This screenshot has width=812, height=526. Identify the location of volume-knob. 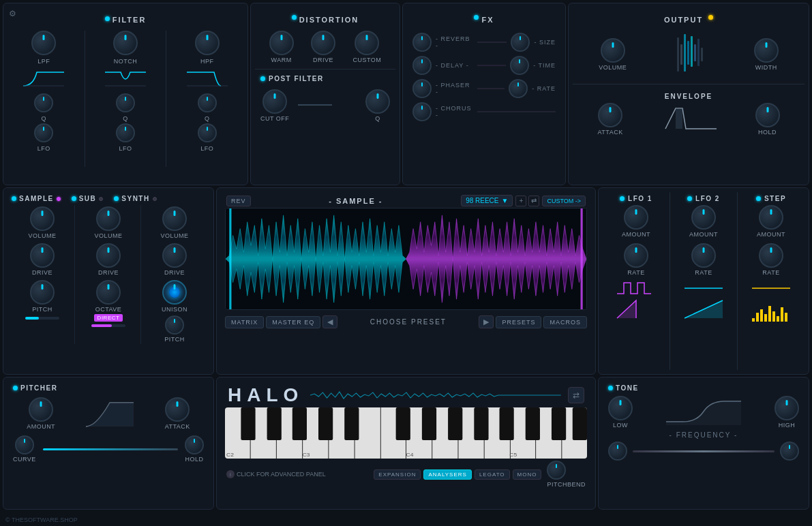
(613, 50).